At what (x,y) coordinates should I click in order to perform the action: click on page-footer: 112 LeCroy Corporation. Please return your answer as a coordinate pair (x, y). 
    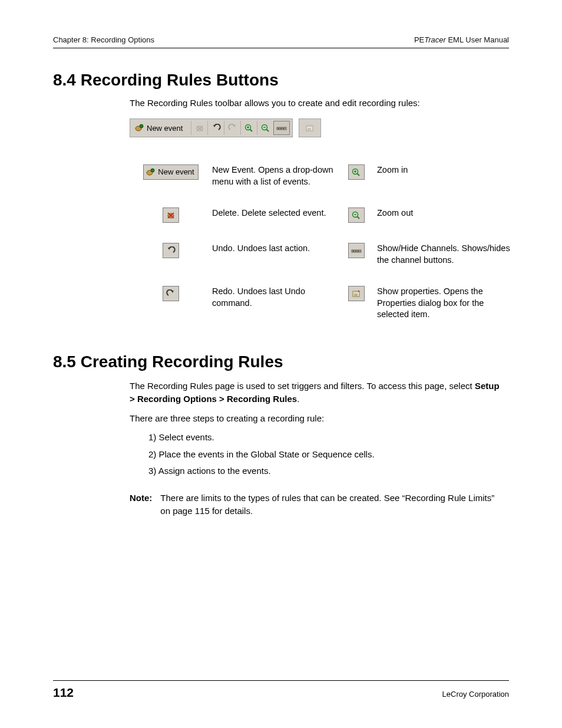
    Looking at the image, I should click on (281, 690).